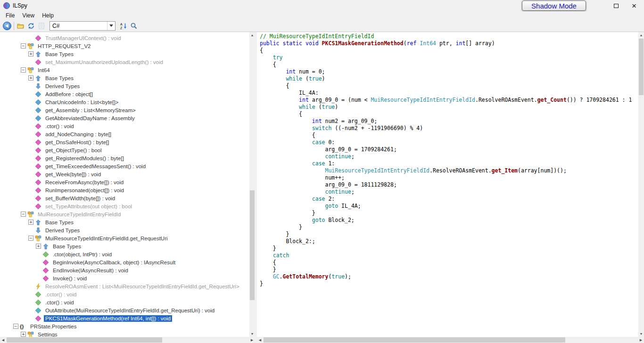  Describe the element at coordinates (124, 270) in the screenshot. I see `tree-item: EndInvoke(IAsyncResult) : void` at that location.